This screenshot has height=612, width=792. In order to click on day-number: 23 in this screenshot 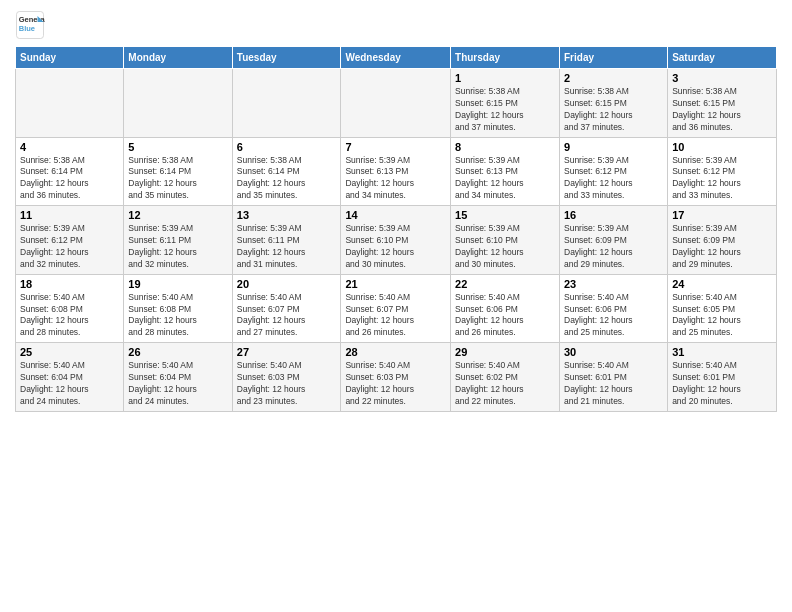, I will do `click(614, 284)`.